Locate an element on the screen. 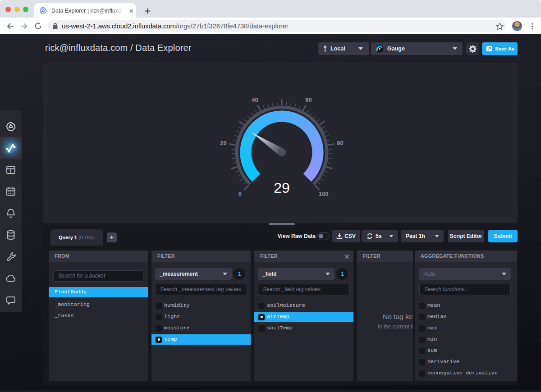 The height and width of the screenshot is (392, 541). svg-text: 0 is located at coordinates (240, 194).